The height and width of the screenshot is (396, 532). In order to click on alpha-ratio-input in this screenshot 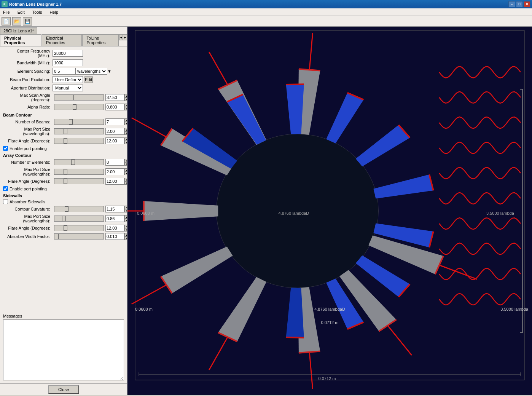, I will do `click(115, 107)`.